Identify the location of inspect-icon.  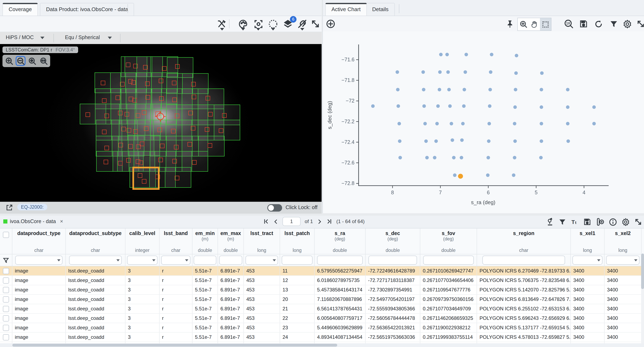
(550, 222).